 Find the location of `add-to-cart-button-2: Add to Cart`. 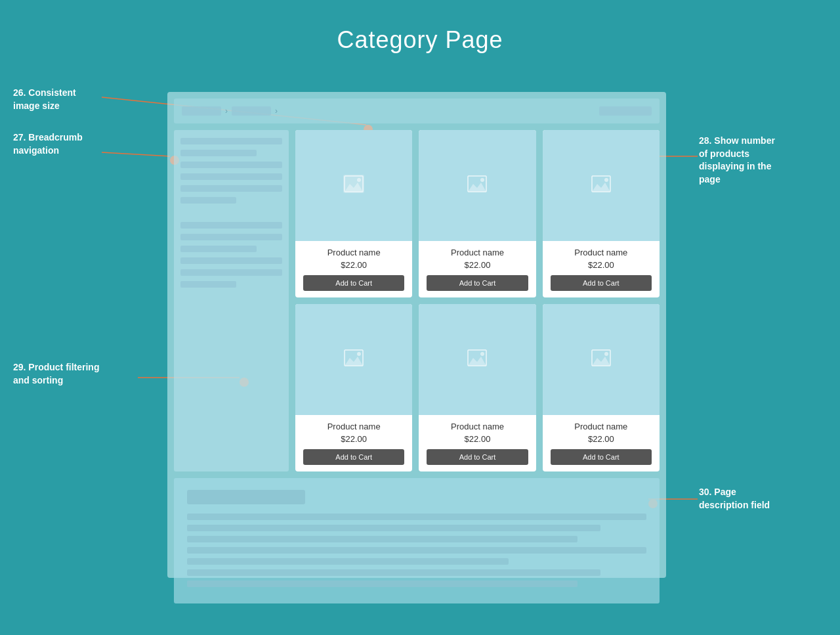

add-to-cart-button-2: Add to Cart is located at coordinates (477, 283).